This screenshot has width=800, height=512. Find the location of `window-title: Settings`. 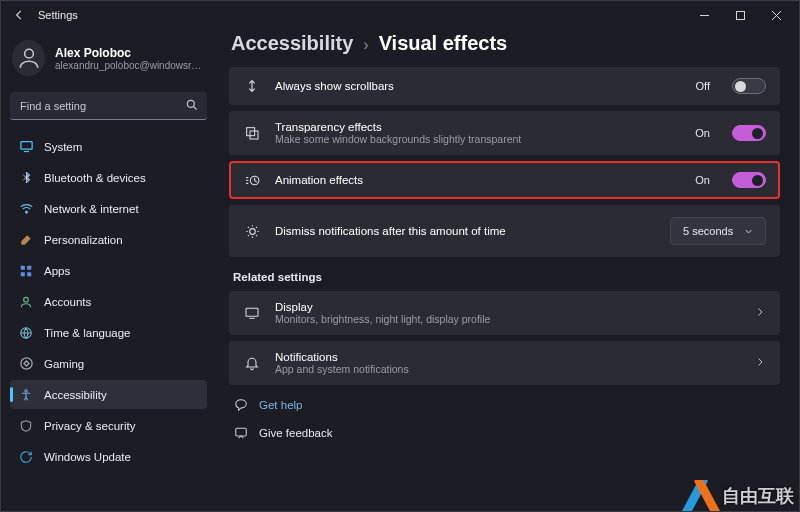

window-title: Settings is located at coordinates (58, 15).